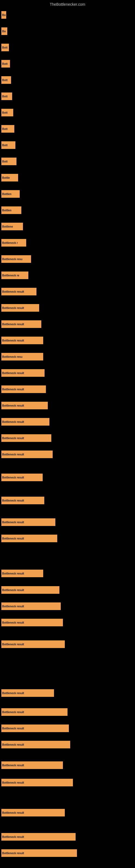  What do you see at coordinates (12, 226) in the screenshot?
I see `bar-block: Bottlene` at bounding box center [12, 226].